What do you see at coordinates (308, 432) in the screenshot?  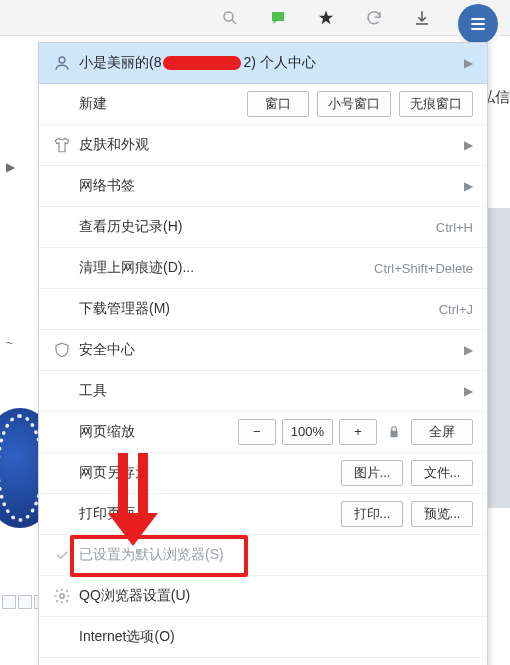 I see `zoom-value: 100%` at bounding box center [308, 432].